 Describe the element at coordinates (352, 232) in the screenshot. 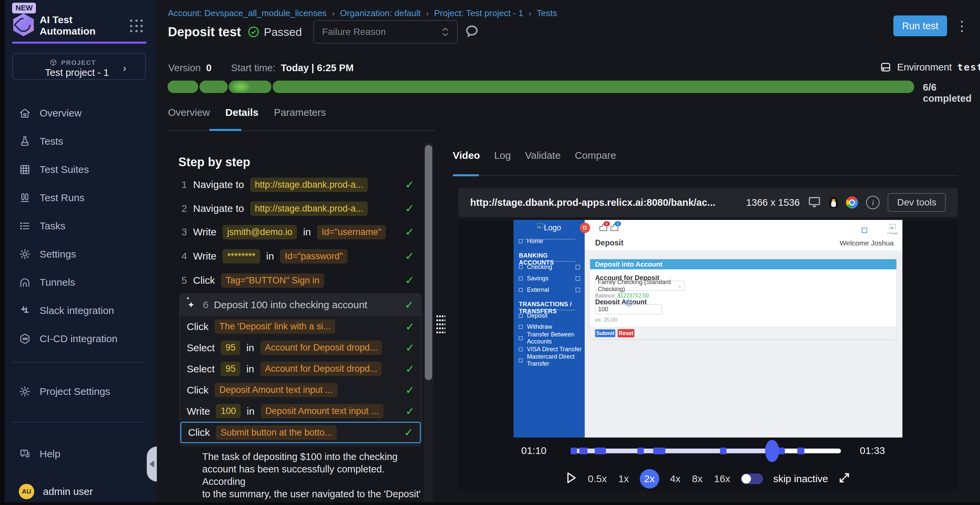

I see `step-selector-chip: Id="username"` at that location.